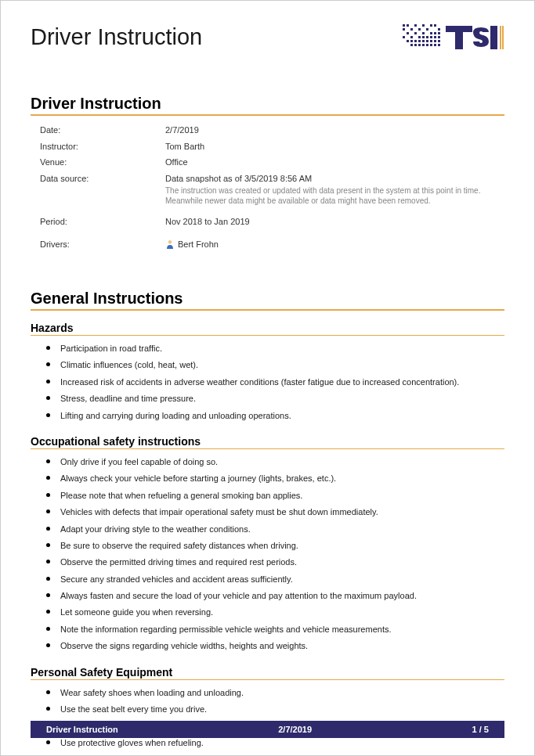 Image resolution: width=535 pixels, height=756 pixels. Describe the element at coordinates (279, 349) in the screenshot. I see `list-item: Participation in road traffic.` at that location.